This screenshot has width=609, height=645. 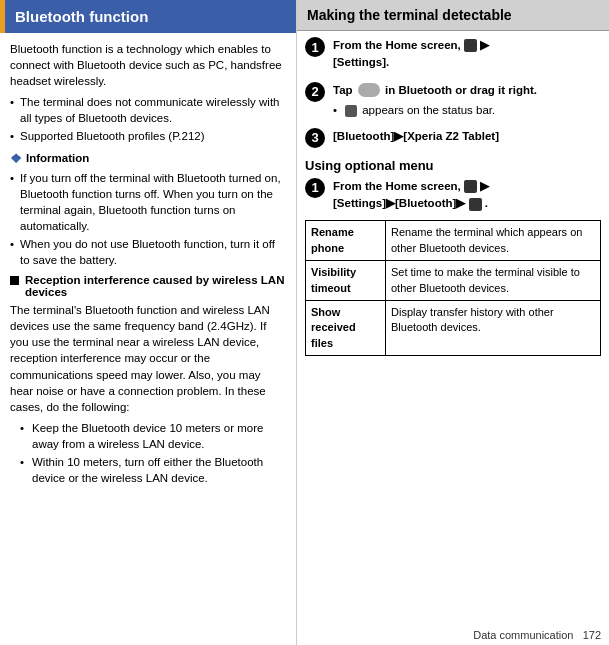 What do you see at coordinates (453, 138) in the screenshot?
I see `step-3-block: 3 [Bluetooth]▶[Xperia Z2 Tablet]` at bounding box center [453, 138].